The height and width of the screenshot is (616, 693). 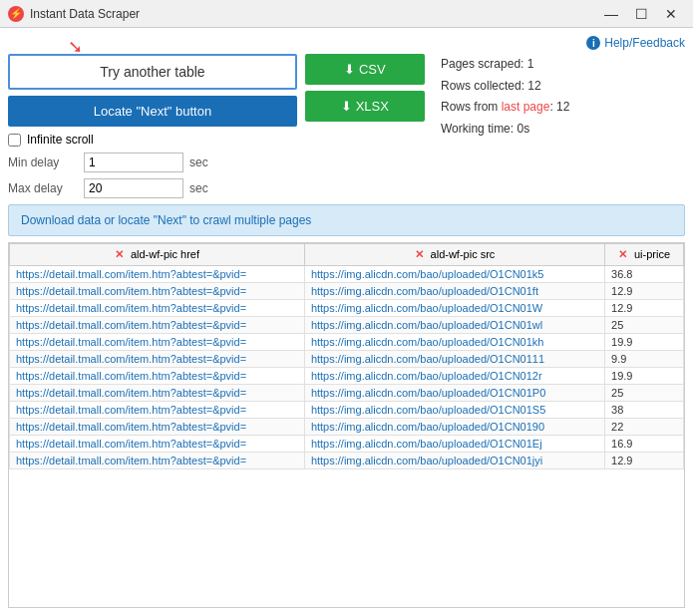 What do you see at coordinates (134, 188) in the screenshot?
I see `max-delay-input` at bounding box center [134, 188].